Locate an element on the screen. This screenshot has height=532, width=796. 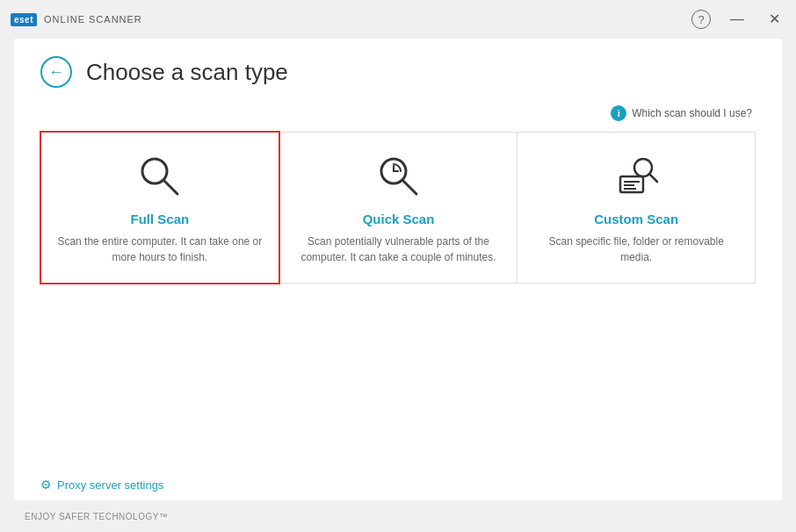
full-scan-icon is located at coordinates (160, 176).